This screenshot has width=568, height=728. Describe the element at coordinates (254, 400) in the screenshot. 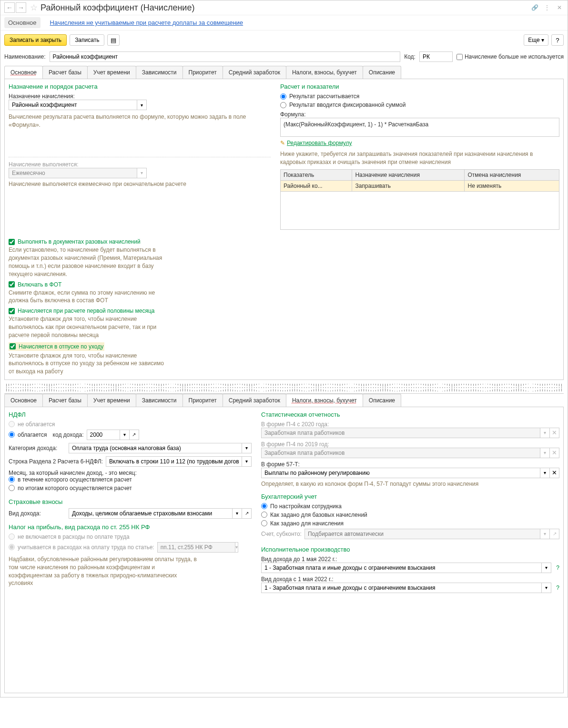

I see `tab2-avg: Средний заработок` at that location.